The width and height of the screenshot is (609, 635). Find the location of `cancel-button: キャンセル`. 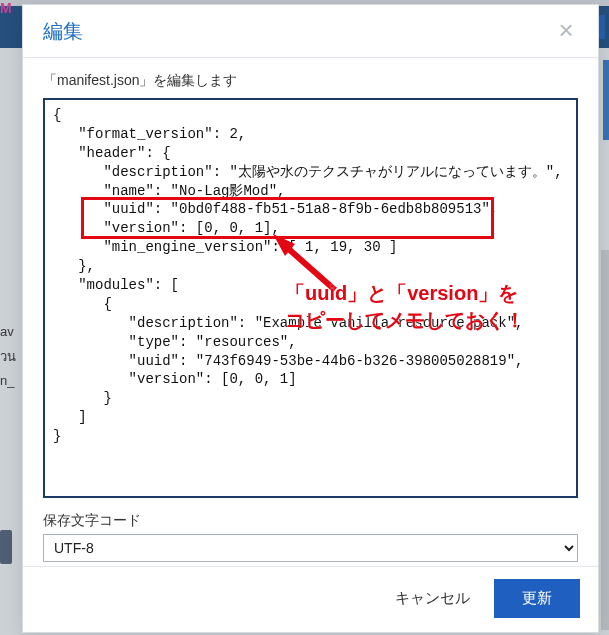

cancel-button: キャンセル is located at coordinates (432, 598).